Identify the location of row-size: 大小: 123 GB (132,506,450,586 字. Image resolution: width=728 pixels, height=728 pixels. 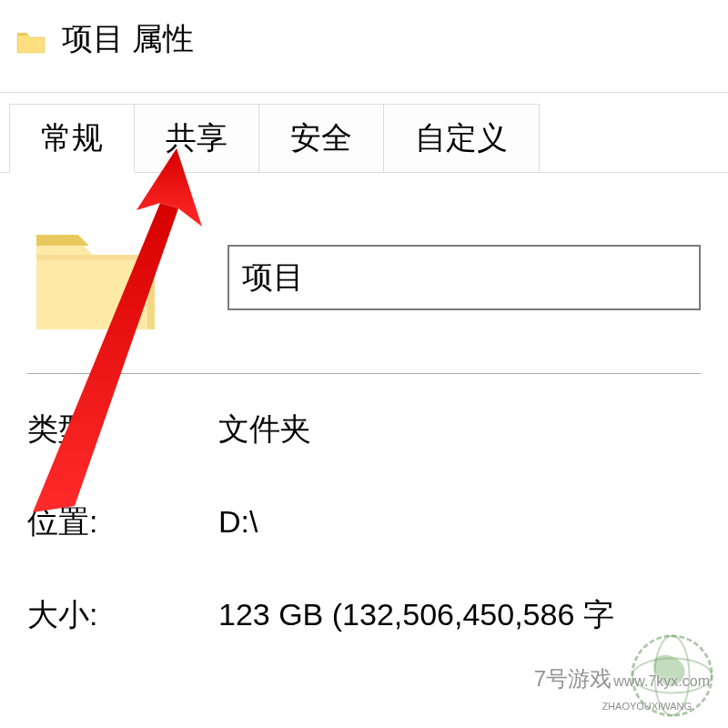
(364, 615).